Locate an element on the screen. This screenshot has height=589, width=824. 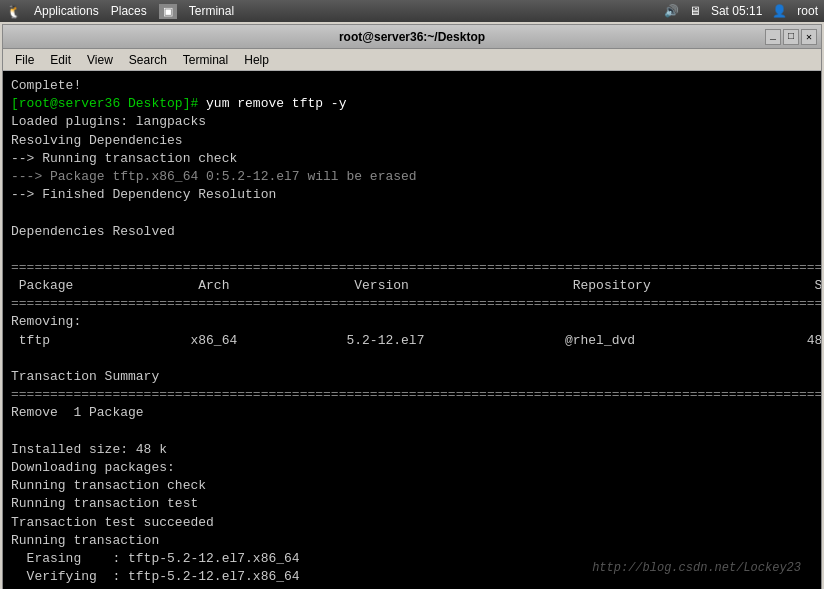
places-menu: Places is located at coordinates (129, 11).